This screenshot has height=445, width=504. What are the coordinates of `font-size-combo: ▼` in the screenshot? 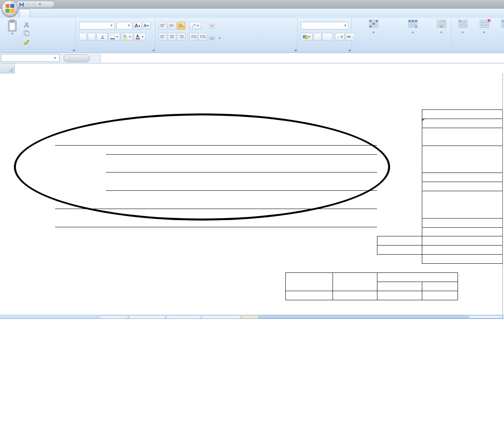 It's located at (124, 25).